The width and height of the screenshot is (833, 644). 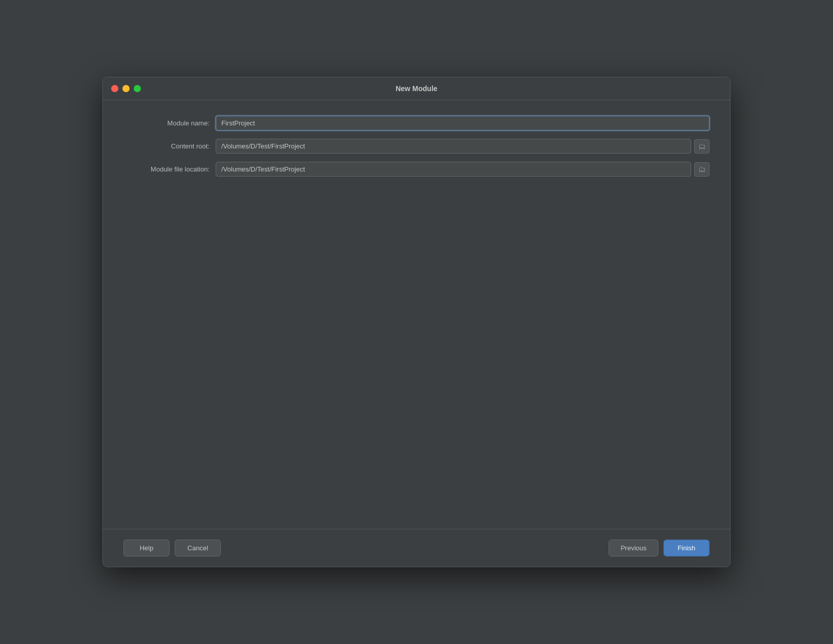 I want to click on finish-button: Finish, so click(x=686, y=548).